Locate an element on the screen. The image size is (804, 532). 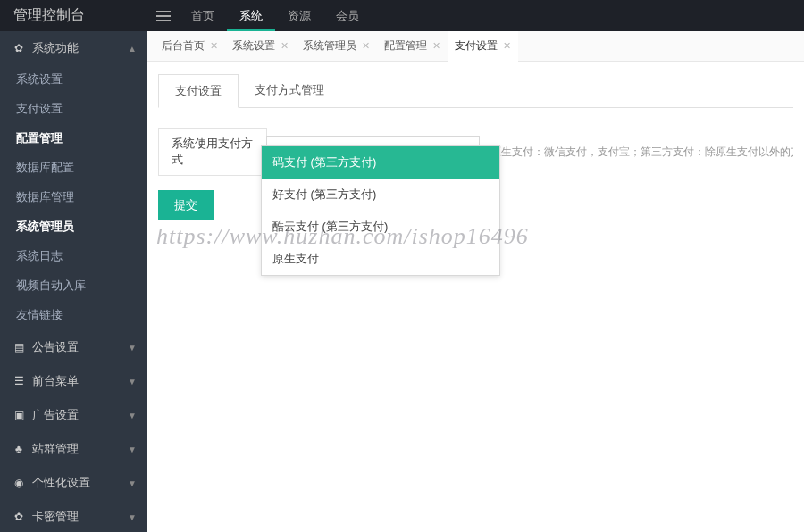
page-tab-admin: 系统管理员✕ is located at coordinates (336, 46).